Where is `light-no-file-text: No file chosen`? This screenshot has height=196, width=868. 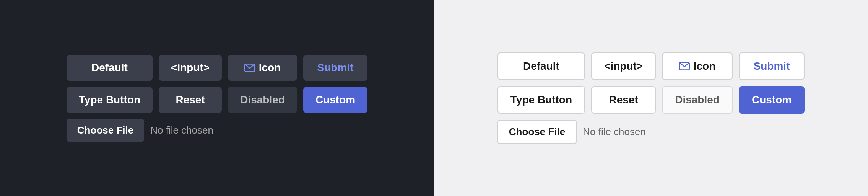
light-no-file-text: No file chosen is located at coordinates (614, 132).